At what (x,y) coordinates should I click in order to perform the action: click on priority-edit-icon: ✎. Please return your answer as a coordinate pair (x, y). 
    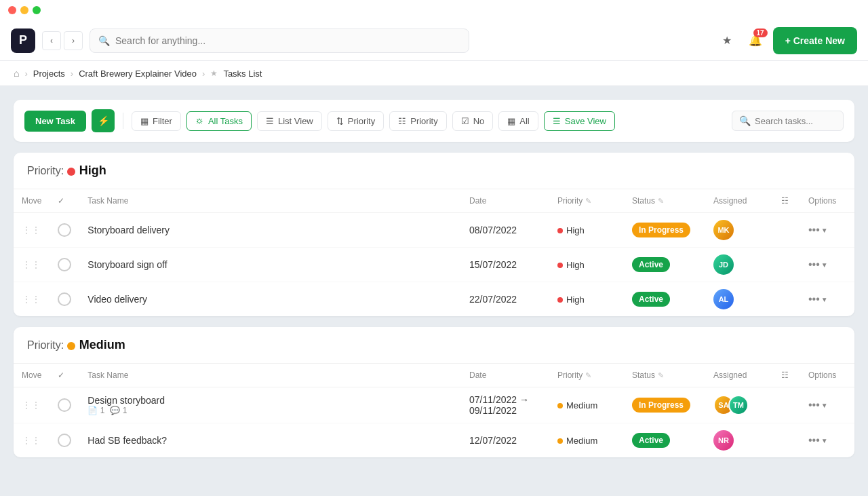
    Looking at the image, I should click on (589, 201).